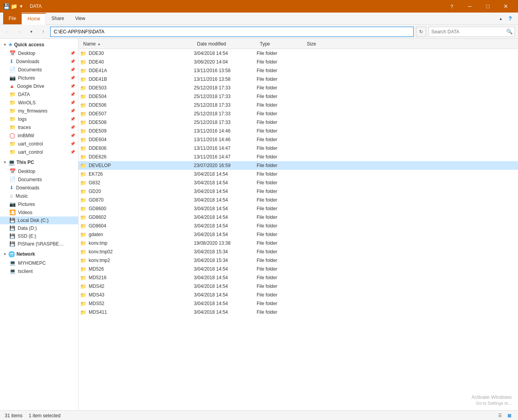  What do you see at coordinates (298, 165) in the screenshot?
I see `table-row: 📁 DEVELOP 23/07/2020 16:59 File folder` at bounding box center [298, 165].